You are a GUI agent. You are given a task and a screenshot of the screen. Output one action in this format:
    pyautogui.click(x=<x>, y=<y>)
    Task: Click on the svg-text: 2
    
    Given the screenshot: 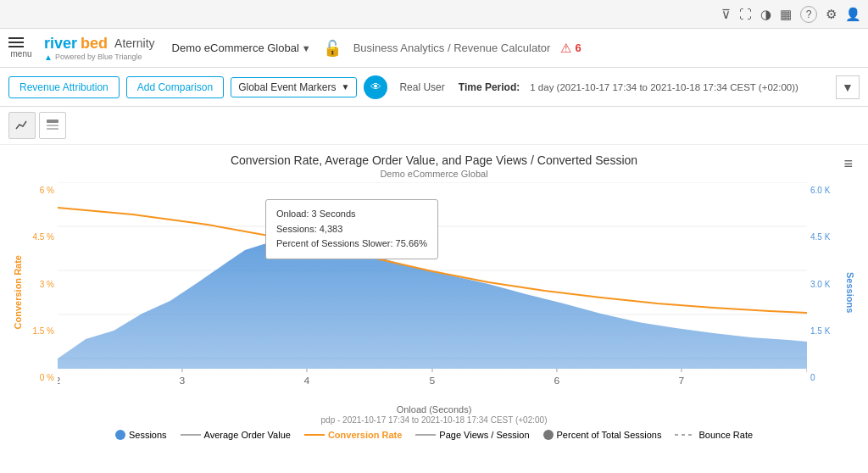 What is the action you would take?
    pyautogui.click(x=59, y=381)
    